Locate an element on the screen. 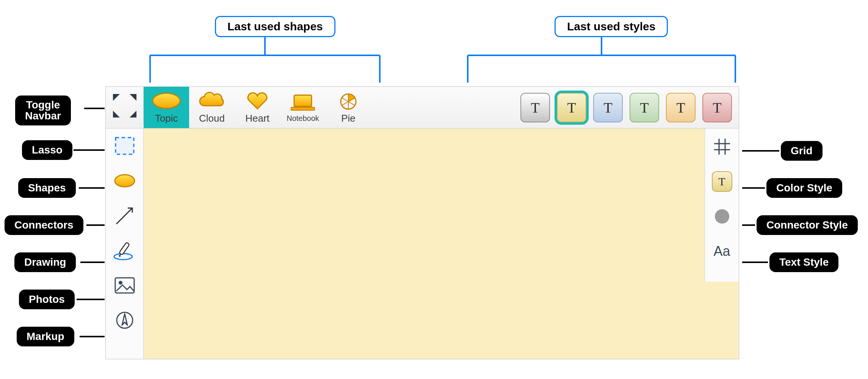 The image size is (868, 379). style-swatch-grey: T is located at coordinates (535, 108).